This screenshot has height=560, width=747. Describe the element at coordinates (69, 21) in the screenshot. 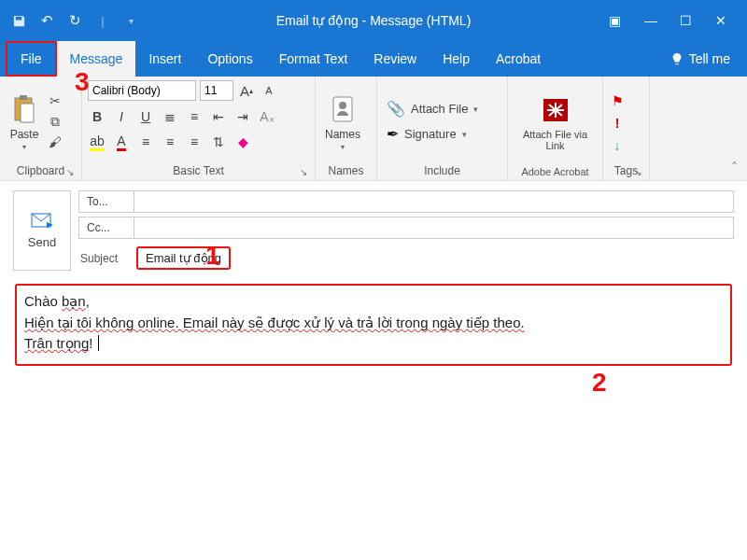

I see `quick-access-toolbar: ↶ ↻ | ▾` at that location.